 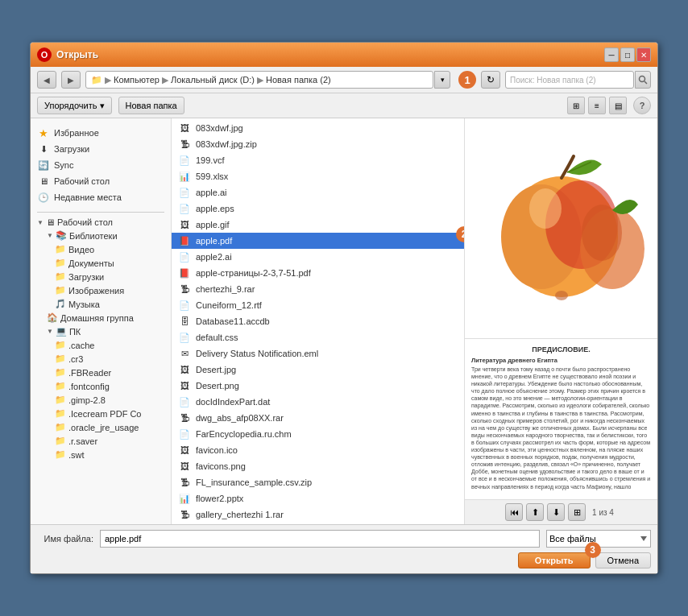 What do you see at coordinates (101, 345) in the screenshot?
I see `tree-item-cache: 📁 .cache` at bounding box center [101, 345].